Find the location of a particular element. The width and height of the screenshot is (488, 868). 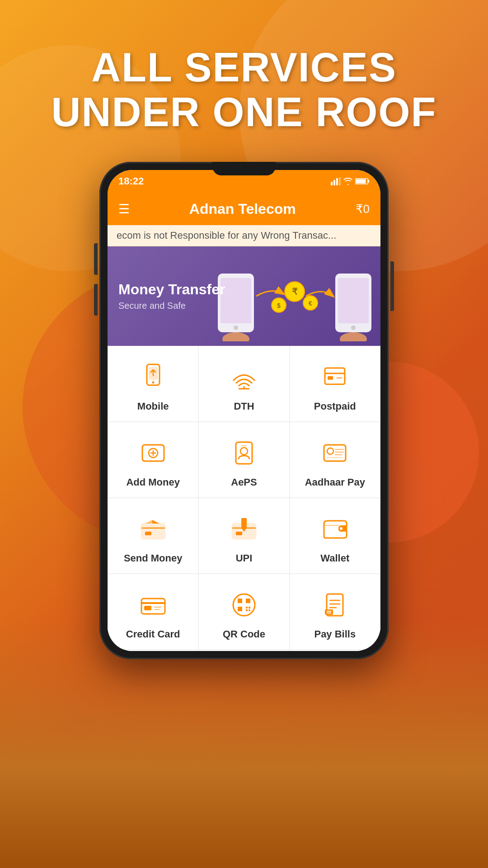

service-upi: UPI is located at coordinates (244, 536).